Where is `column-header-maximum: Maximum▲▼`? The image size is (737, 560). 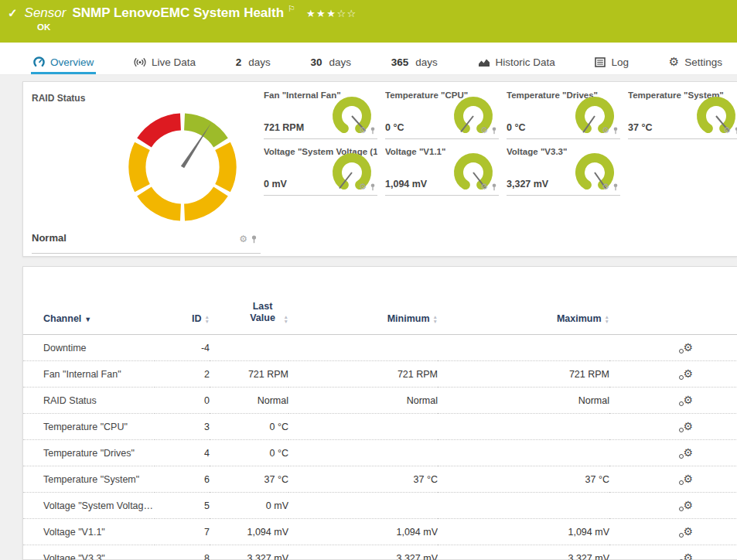
column-header-maximum: Maximum▲▼ is located at coordinates (524, 301).